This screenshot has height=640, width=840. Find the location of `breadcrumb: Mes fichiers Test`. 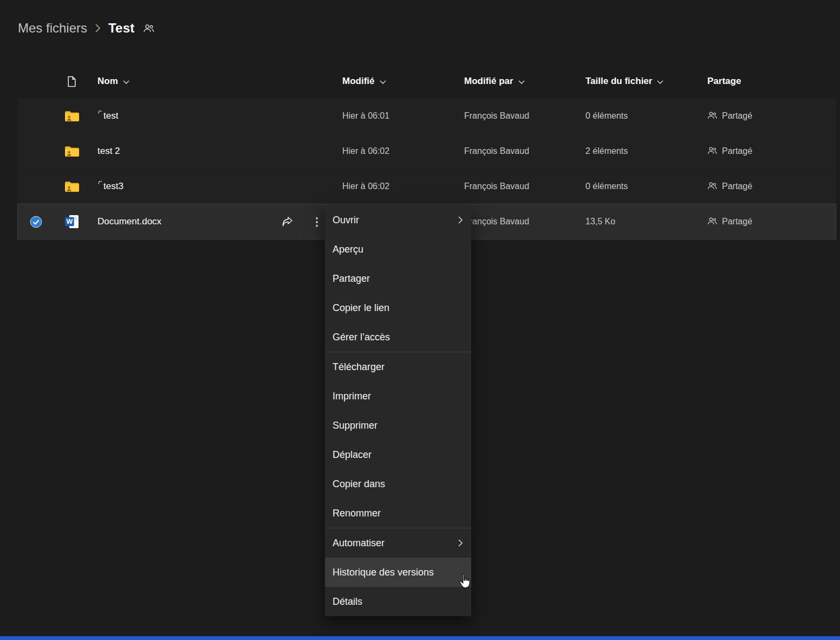

breadcrumb: Mes fichiers Test is located at coordinates (86, 28).